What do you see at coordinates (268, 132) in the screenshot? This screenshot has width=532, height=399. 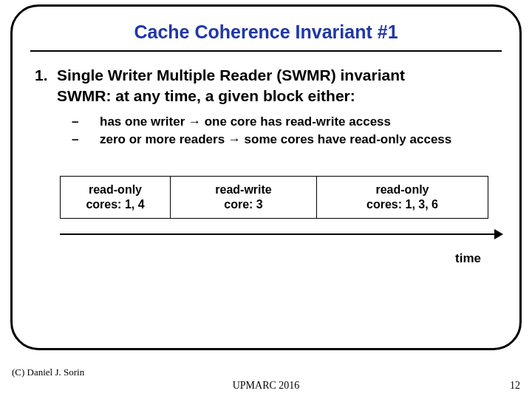 I see `dash-list: – has one writer → one core has read-wri…` at bounding box center [268, 132].